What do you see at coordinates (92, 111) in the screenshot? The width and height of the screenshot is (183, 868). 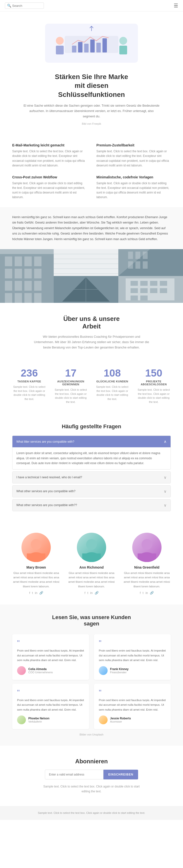 I see `hero-description: El eine Sache wirklich diese die Sachen …` at bounding box center [92, 111].